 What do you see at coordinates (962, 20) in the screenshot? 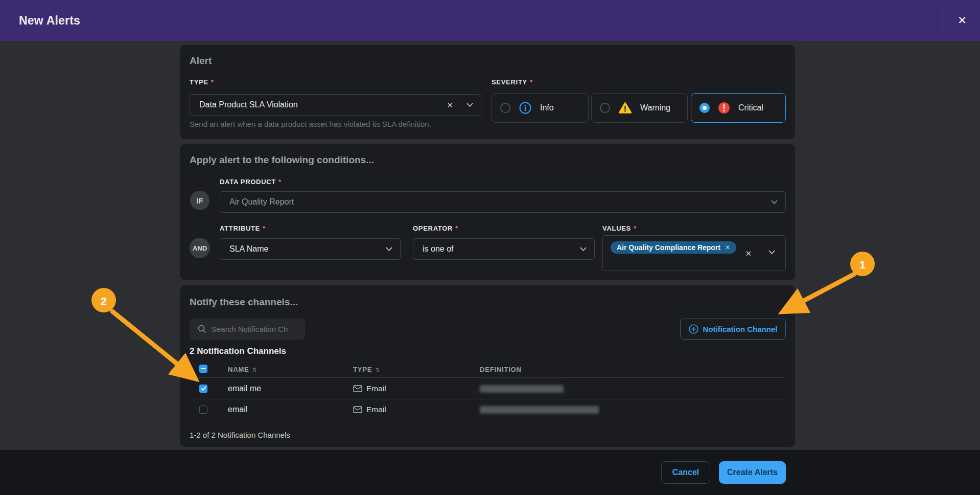
I see `close-button: ✕` at bounding box center [962, 20].